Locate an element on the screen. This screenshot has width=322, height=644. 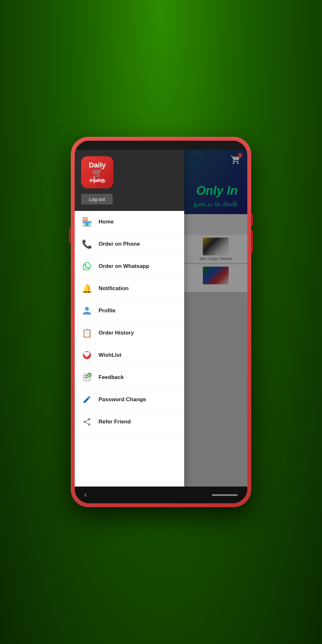
order-history-icon: 📋 is located at coordinates (87, 333).